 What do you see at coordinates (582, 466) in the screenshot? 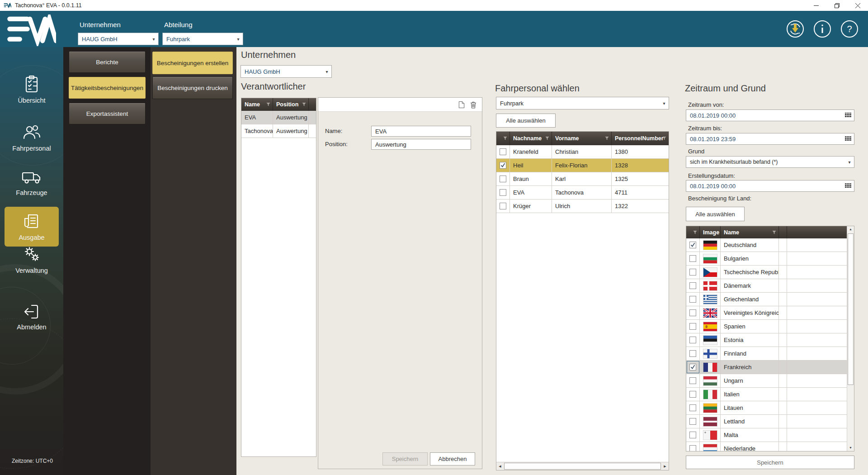
I see `personnel-hscrollbar: ◀ ▶` at bounding box center [582, 466].